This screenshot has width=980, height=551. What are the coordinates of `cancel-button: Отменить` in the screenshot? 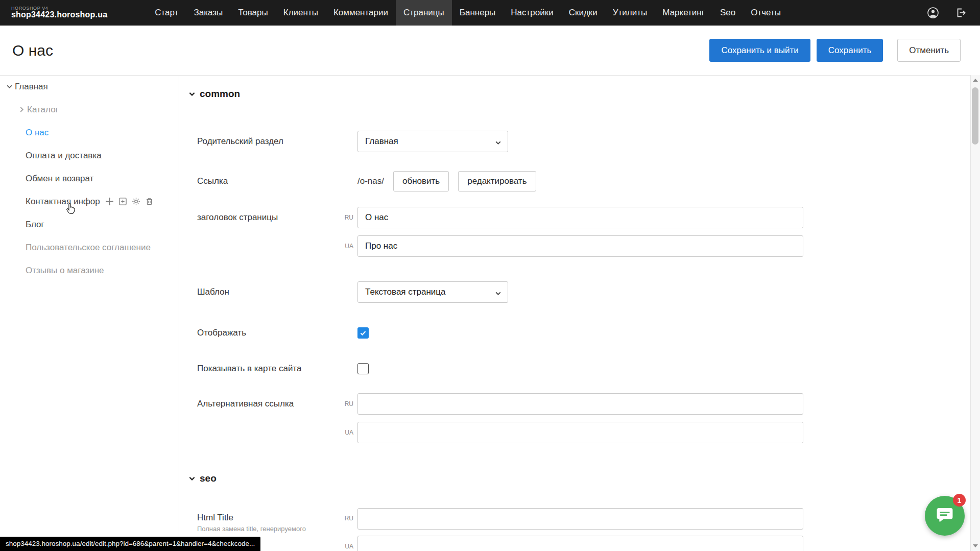 It's located at (929, 50).